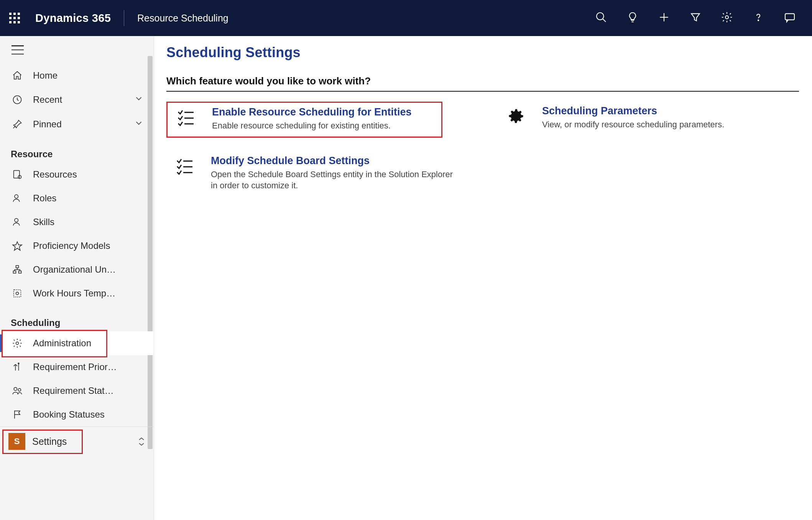  What do you see at coordinates (312, 112) in the screenshot?
I see `tile-title: Enable Resource Scheduling for Entities` at bounding box center [312, 112].